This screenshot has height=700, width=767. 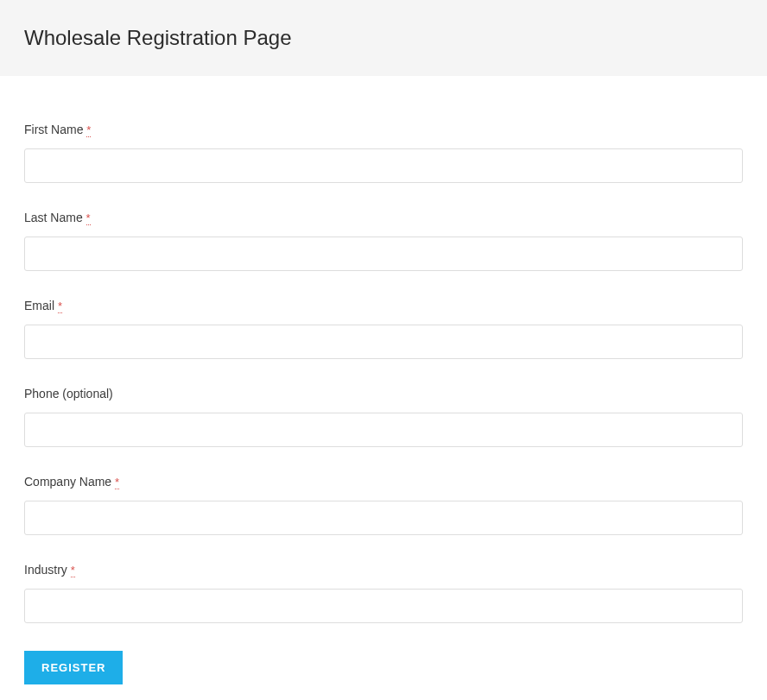 What do you see at coordinates (384, 38) in the screenshot?
I see `page-title: Wholesale Registration Page` at bounding box center [384, 38].